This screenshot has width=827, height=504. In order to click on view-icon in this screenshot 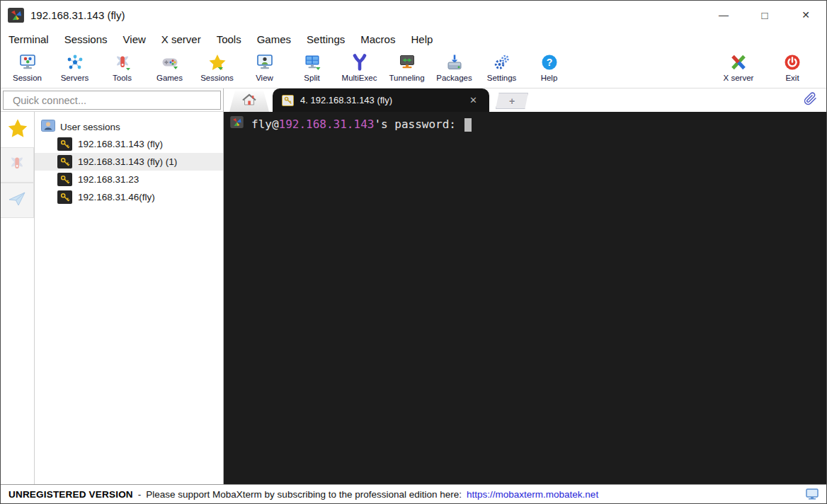, I will do `click(265, 62)`.